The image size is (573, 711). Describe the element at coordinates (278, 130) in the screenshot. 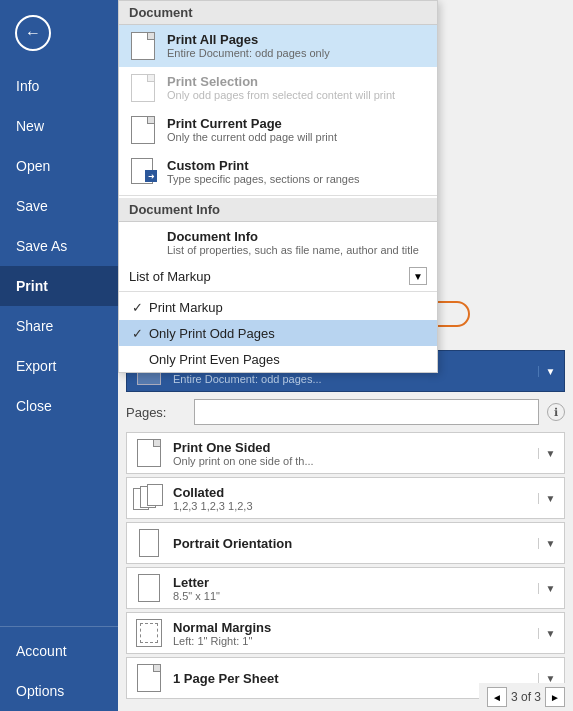

I see `dropdown-item-print-current: Print Current Page Only the current odd …` at that location.